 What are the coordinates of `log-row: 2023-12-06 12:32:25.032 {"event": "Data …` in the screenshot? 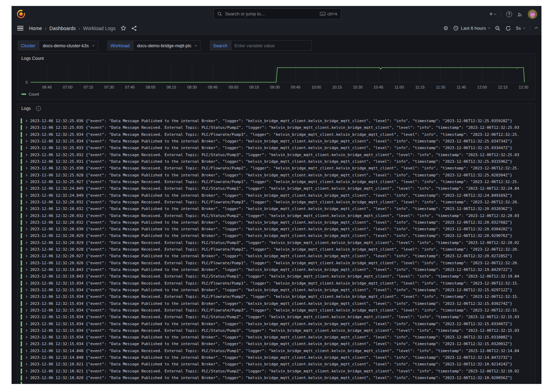 It's located at (276, 155).